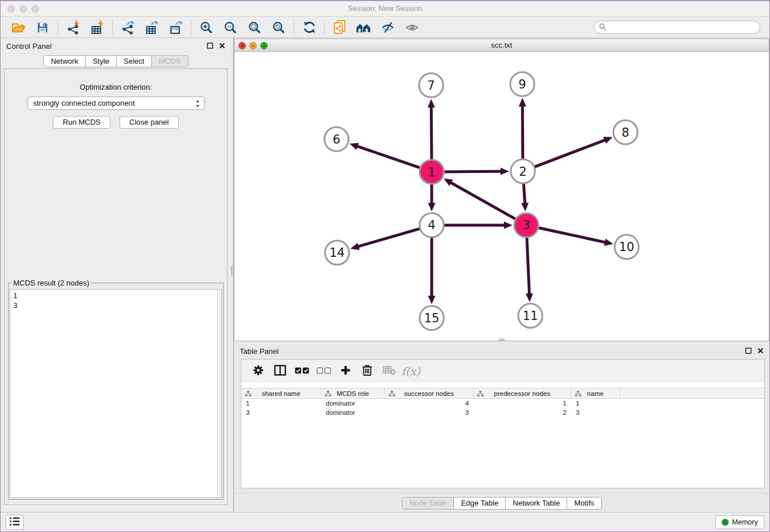 Image resolution: width=770 pixels, height=532 pixels. Describe the element at coordinates (411, 371) in the screenshot. I see `function-builder-button: f(x)` at that location.